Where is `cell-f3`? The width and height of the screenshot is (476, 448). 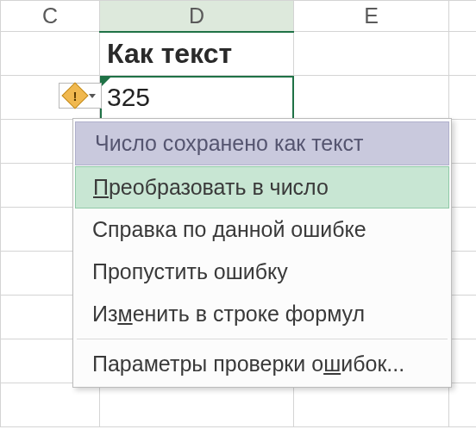 cell-f3 is located at coordinates (463, 98).